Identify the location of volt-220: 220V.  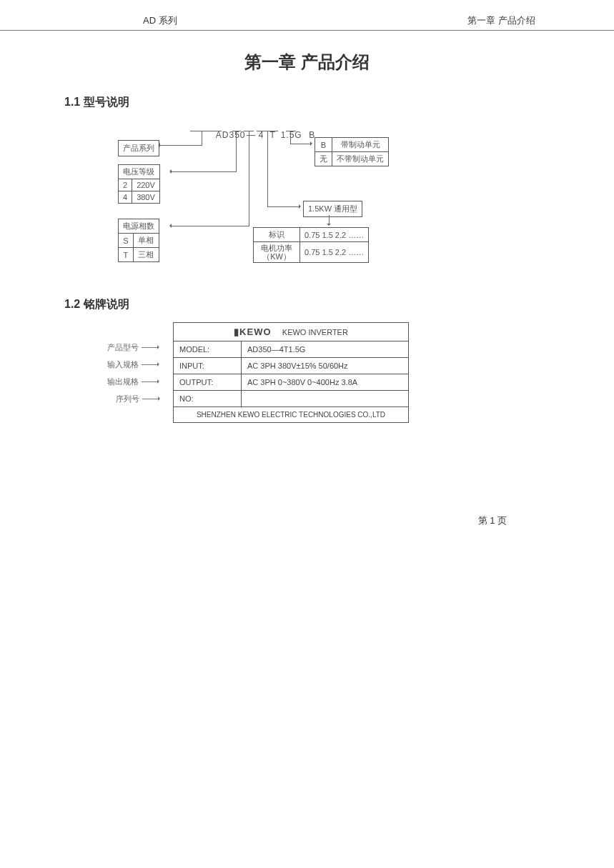
(146, 186).